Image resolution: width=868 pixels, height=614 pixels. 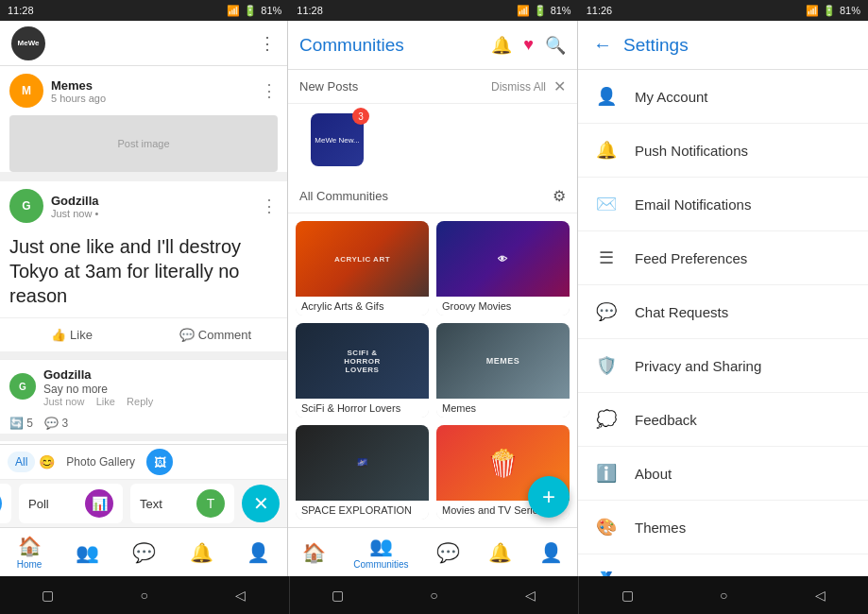 I want to click on settings-item-feedback: 💭 Feedback, so click(x=723, y=419).